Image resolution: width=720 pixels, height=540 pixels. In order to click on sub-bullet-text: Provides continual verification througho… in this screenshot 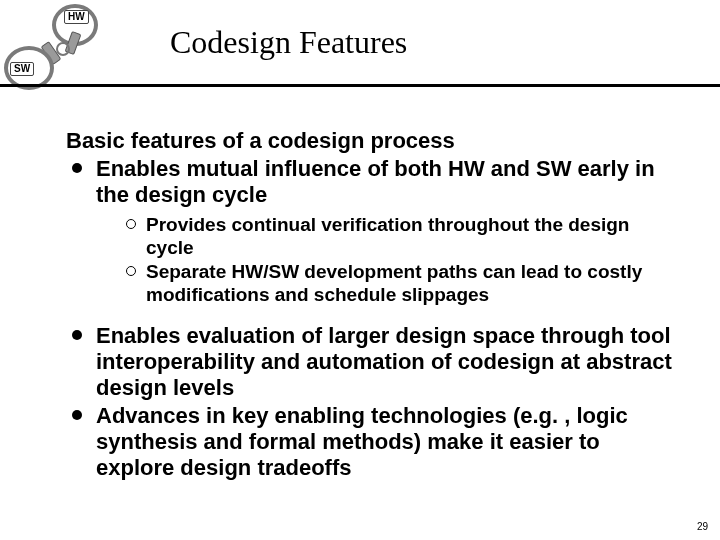, I will do `click(388, 236)`.